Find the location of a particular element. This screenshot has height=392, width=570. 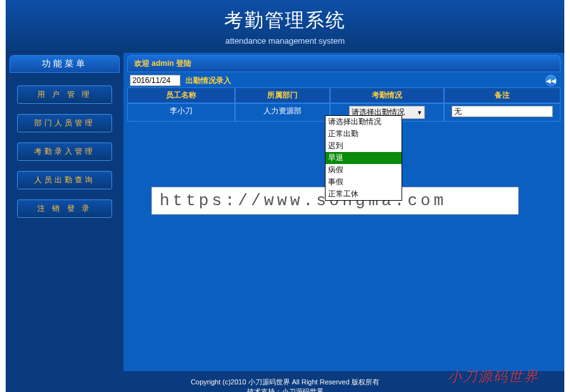

footer-brand-mark: 小刀源码世界 is located at coordinates (493, 377).